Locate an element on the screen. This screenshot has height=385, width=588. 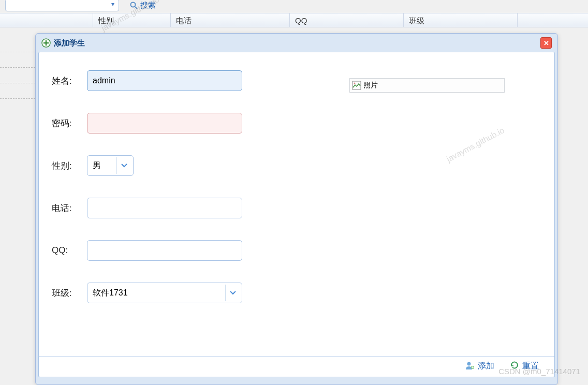
phone-input is located at coordinates (165, 208).